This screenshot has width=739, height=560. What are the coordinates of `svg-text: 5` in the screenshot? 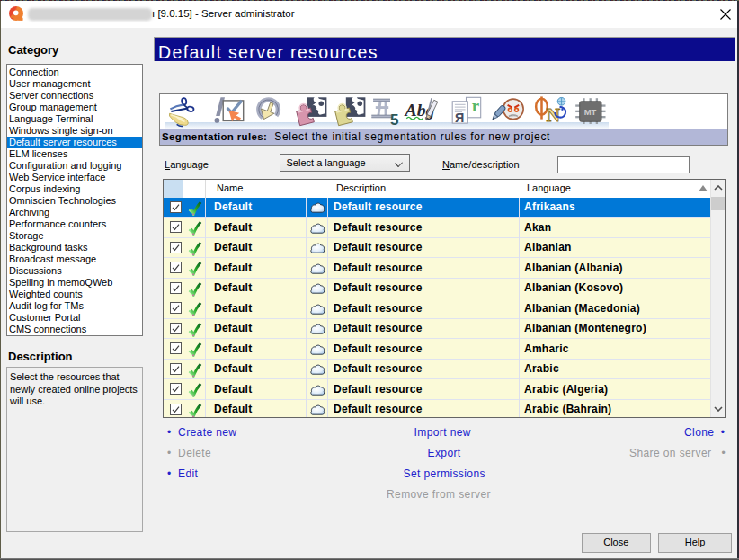 It's located at (395, 120).